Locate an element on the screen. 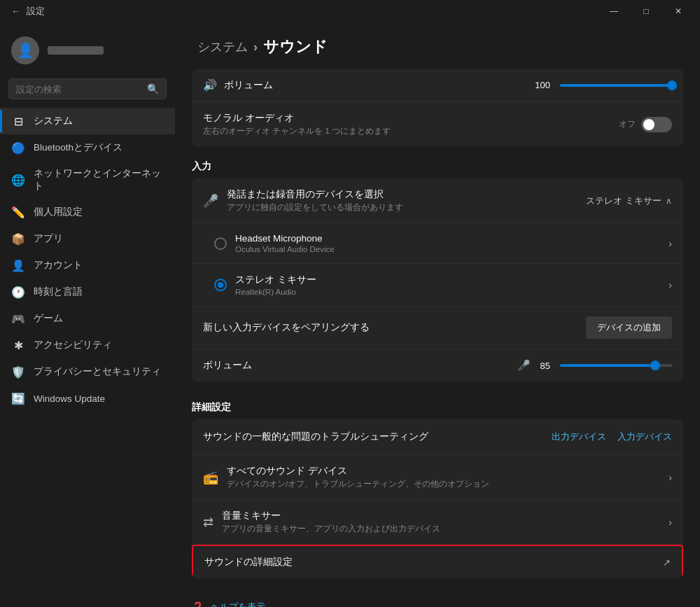 This screenshot has width=700, height=607. headset-device-text: Headset Microphone Oculus Virtual Audio … is located at coordinates (285, 244).